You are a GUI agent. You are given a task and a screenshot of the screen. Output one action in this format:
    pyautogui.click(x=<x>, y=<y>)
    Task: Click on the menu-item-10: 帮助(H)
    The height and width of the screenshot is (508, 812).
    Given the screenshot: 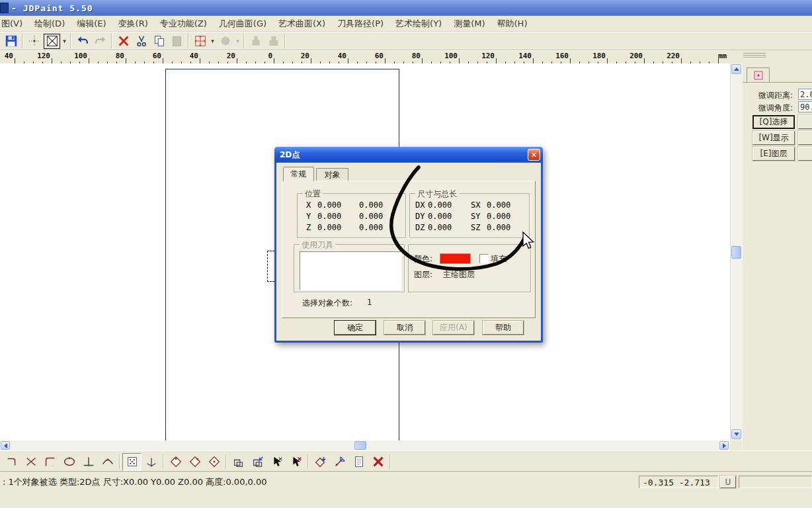 What is the action you would take?
    pyautogui.click(x=512, y=24)
    